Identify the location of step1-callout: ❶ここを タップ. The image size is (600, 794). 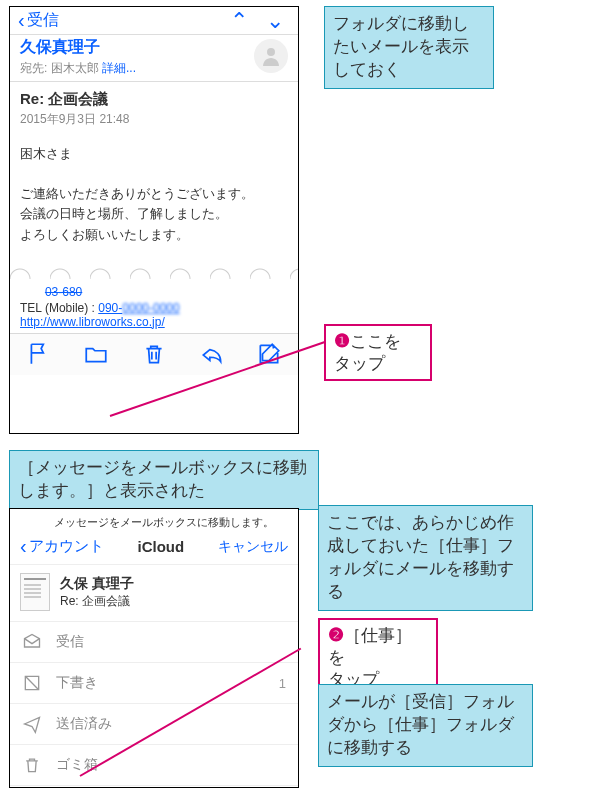
(378, 352).